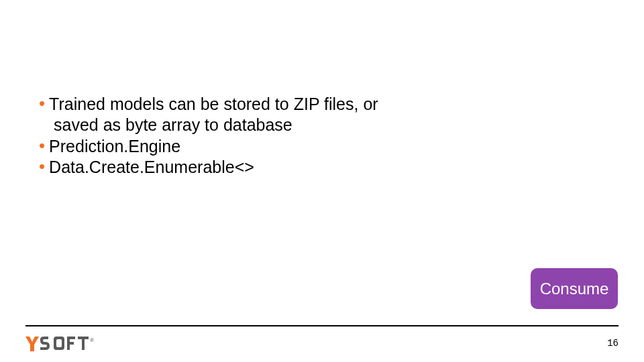 Image resolution: width=644 pixels, height=362 pixels. I want to click on consume-badge: Consume, so click(574, 288).